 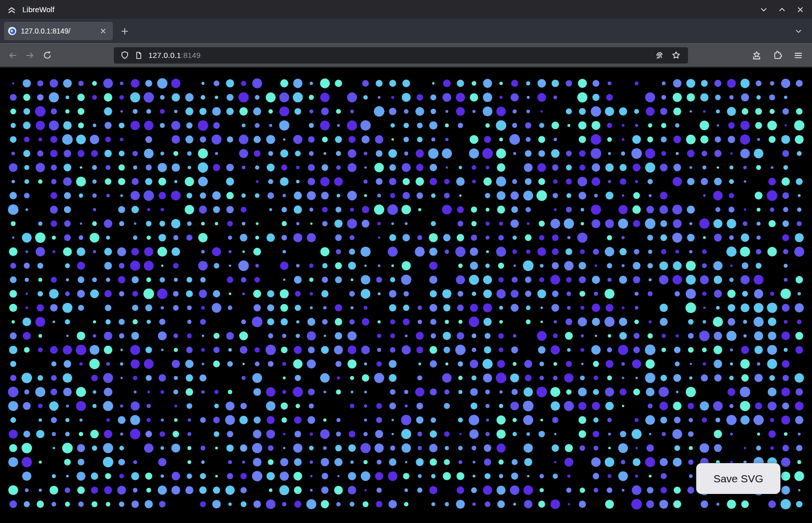 What do you see at coordinates (660, 55) in the screenshot?
I see `fingerprint-block-icon` at bounding box center [660, 55].